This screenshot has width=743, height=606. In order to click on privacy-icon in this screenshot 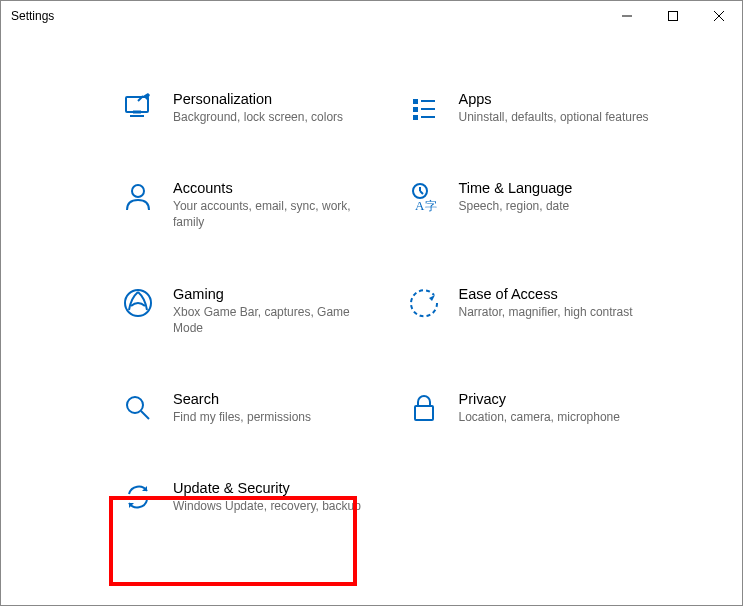, I will do `click(424, 408)`.